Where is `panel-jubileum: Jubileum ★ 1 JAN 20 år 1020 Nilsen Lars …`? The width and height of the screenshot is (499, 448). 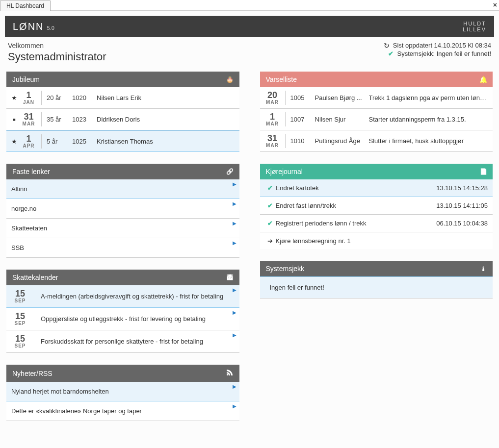 panel-jubileum: Jubileum ★ 1 JAN 20 år 1020 Nilsen Lars … is located at coordinates (123, 112).